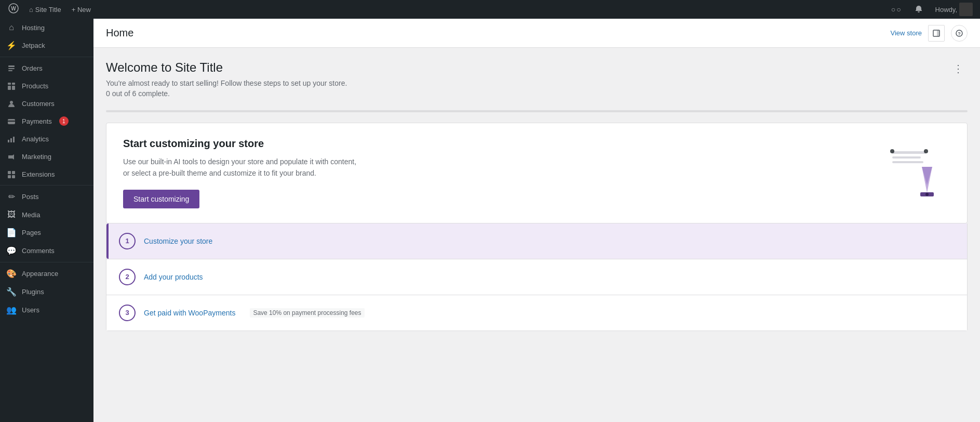 Image resolution: width=980 pixels, height=422 pixels. Describe the element at coordinates (959, 33) in the screenshot. I see `help-button: ?` at that location.